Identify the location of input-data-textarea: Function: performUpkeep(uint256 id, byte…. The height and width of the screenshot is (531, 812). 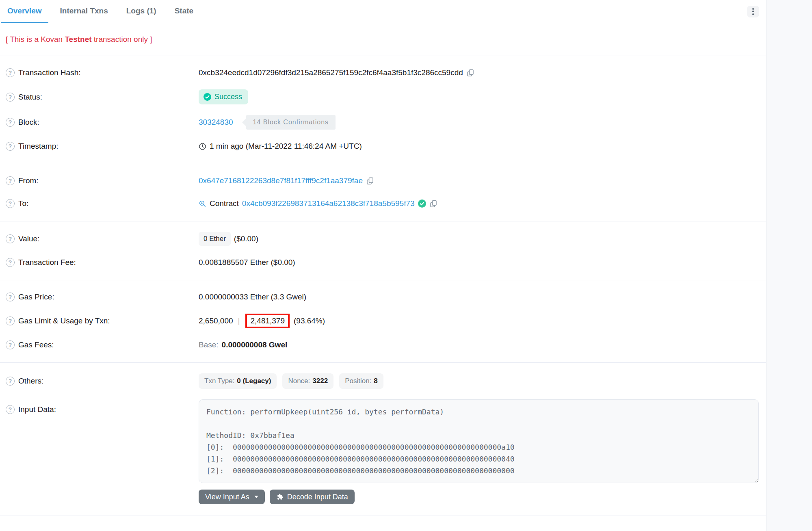
(479, 441).